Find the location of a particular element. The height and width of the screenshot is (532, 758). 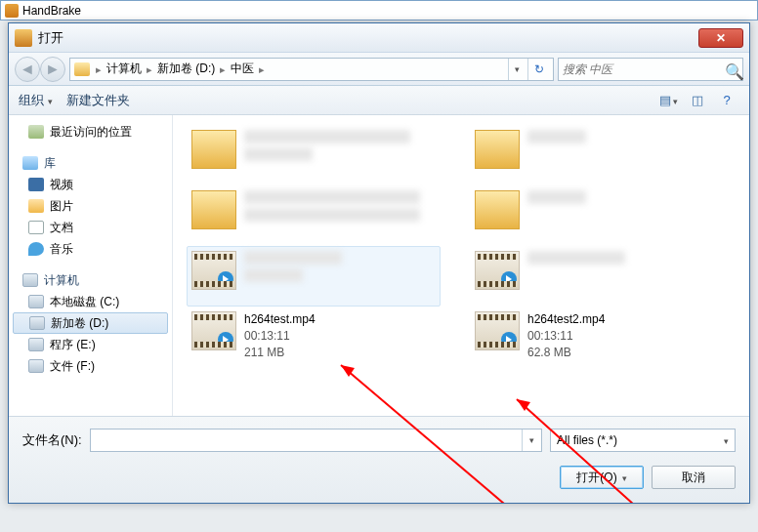

tree-drive-c: 本地磁盘 (C:) is located at coordinates (90, 302).